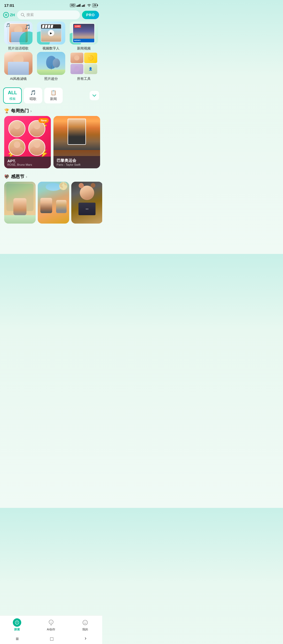  What do you see at coordinates (18, 63) in the screenshot?
I see `feature-thumb-ai-filter` at bounding box center [18, 63].